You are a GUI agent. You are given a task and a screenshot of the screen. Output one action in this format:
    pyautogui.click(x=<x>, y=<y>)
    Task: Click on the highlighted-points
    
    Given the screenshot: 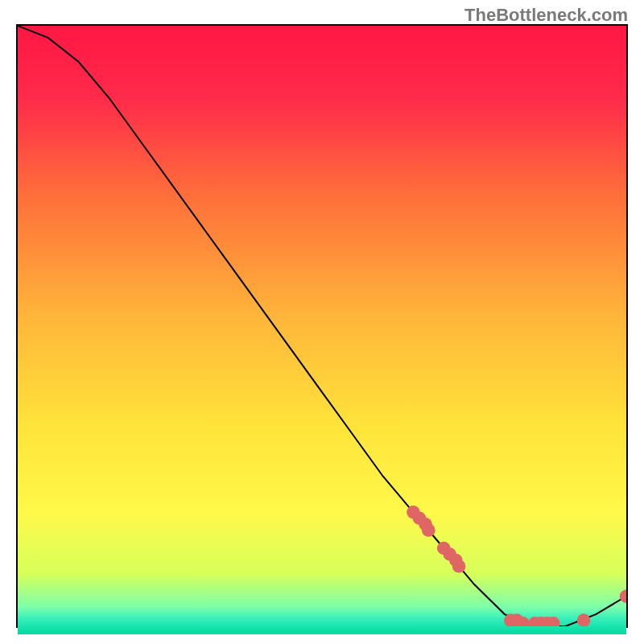 What is the action you would take?
    pyautogui.click(x=517, y=566)
    